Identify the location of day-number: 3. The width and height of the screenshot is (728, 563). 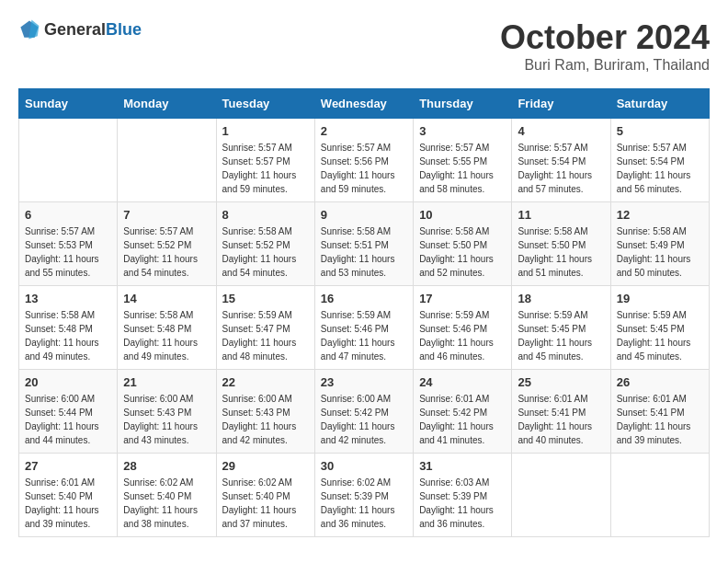
(462, 131).